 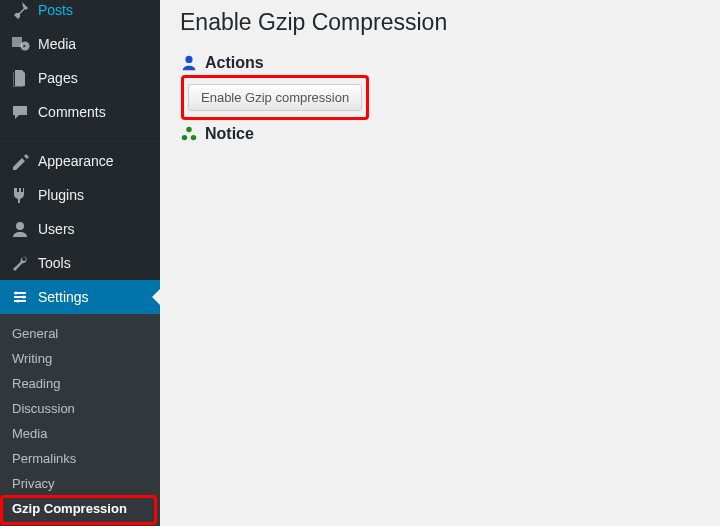 What do you see at coordinates (440, 20) in the screenshot?
I see `page-title: Enable Gzip Compression` at bounding box center [440, 20].